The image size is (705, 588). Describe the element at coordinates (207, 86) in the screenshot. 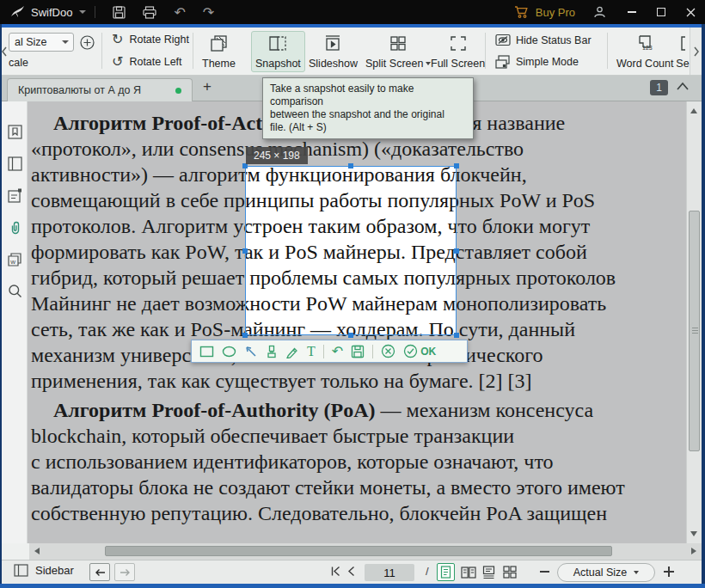

I see `new-tab-button: +` at that location.